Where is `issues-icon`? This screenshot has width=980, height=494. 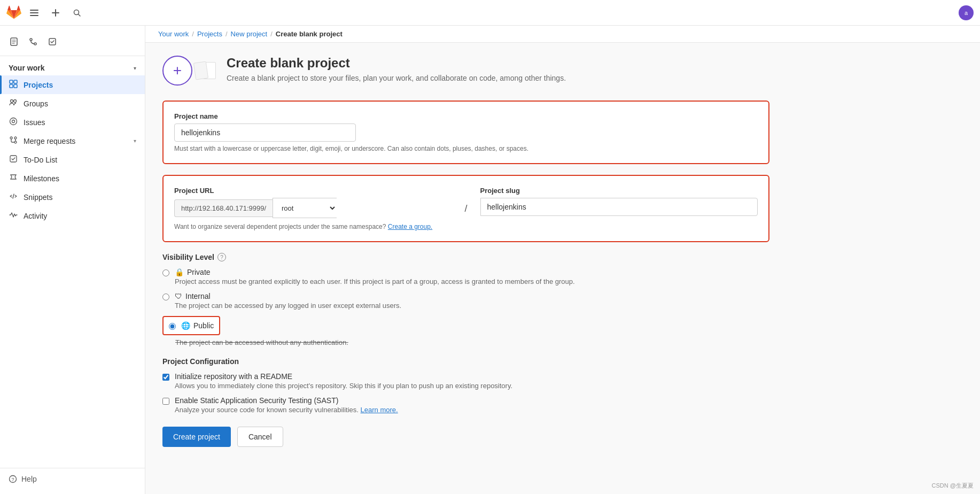 issues-icon is located at coordinates (13, 122).